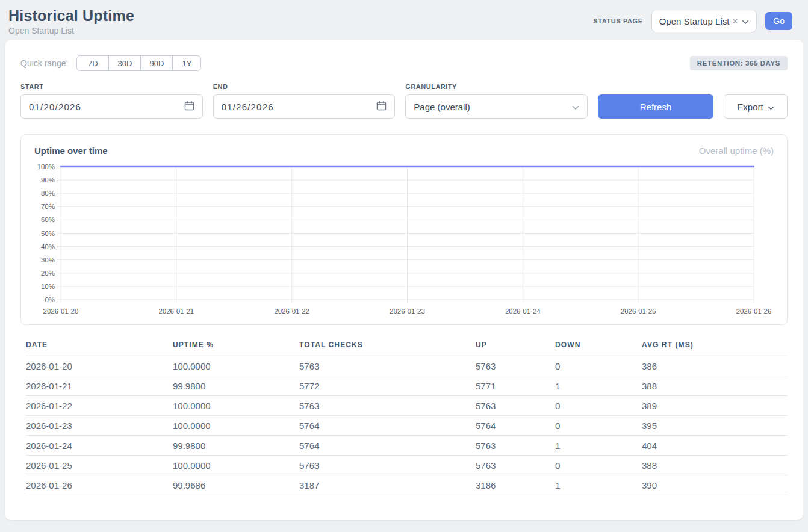 The width and height of the screenshot is (808, 532). I want to click on svg-text: 2026-01-24, so click(523, 311).